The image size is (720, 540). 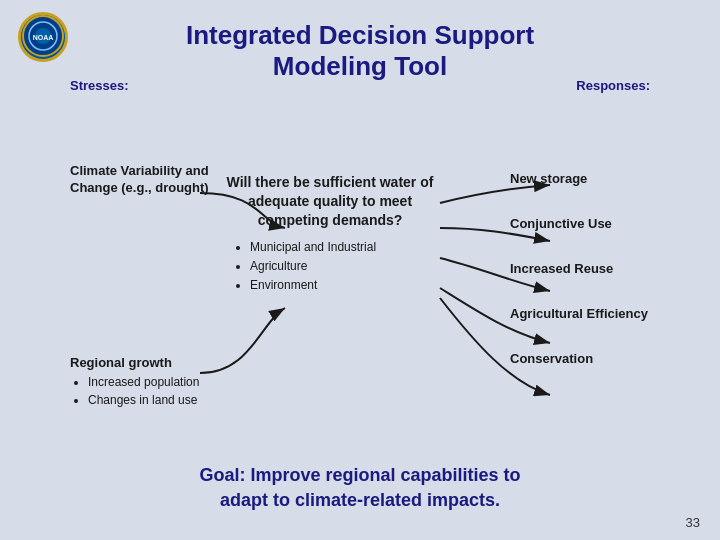 What do you see at coordinates (590, 269) in the screenshot?
I see `responses-col: New storage Conjunctive Use Increased Re…` at bounding box center [590, 269].